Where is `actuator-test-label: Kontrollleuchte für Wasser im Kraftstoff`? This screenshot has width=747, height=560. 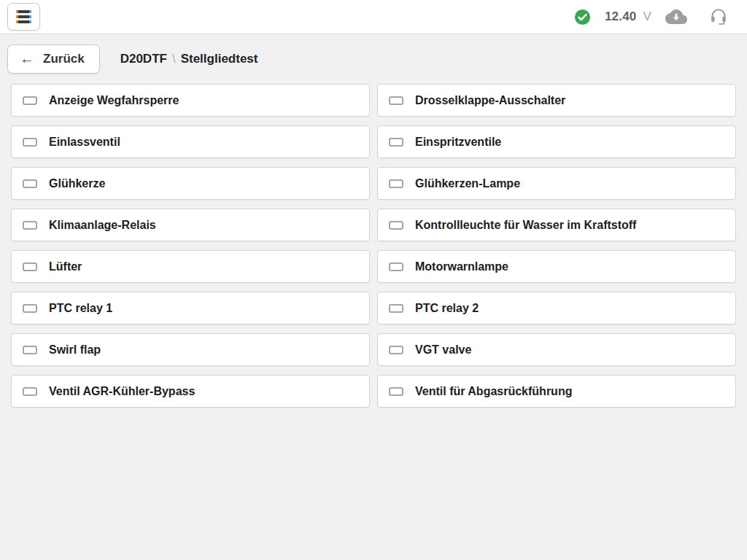 actuator-test-label: Kontrollleuchte für Wasser im Kraftstoff is located at coordinates (525, 225).